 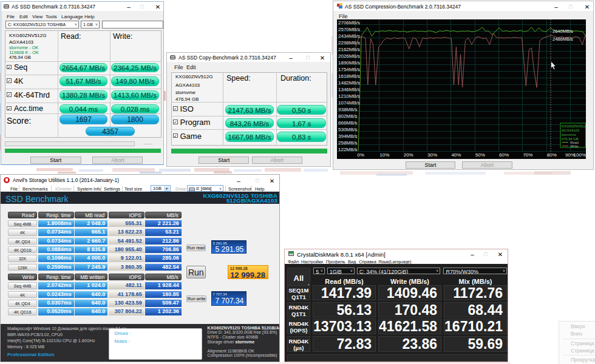 What do you see at coordinates (348, 109) in the screenshot?
I see `svg-text: 938MB/s` at bounding box center [348, 109].